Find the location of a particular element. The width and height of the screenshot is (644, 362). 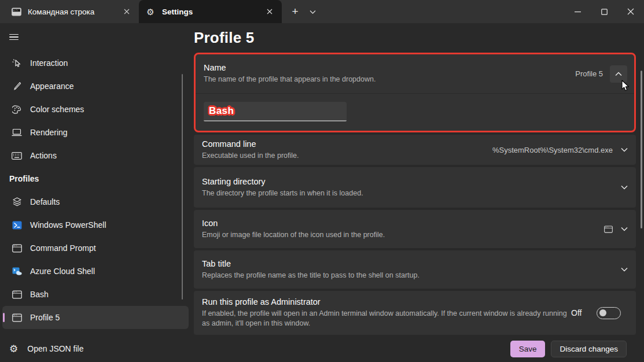

tab-title-setting-card: Tab title Replaces the profile name as t… is located at coordinates (415, 269).